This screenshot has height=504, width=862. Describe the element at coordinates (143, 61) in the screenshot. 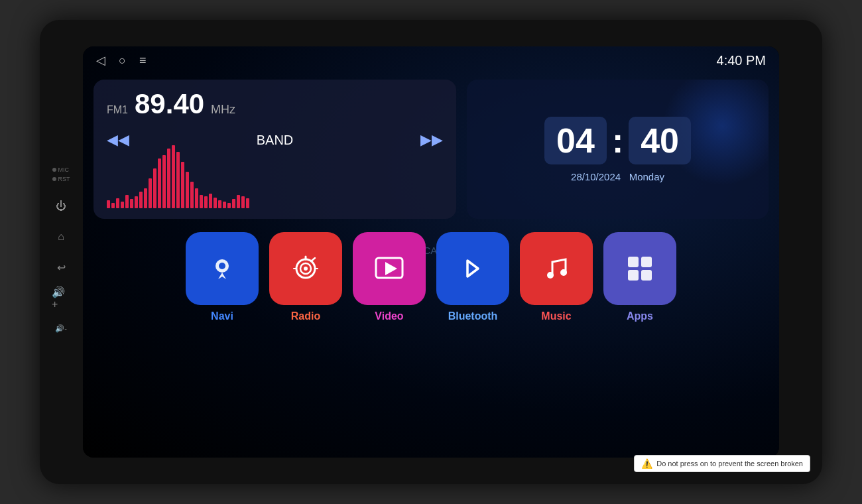

I see `menu-nav-button: ≡` at that location.